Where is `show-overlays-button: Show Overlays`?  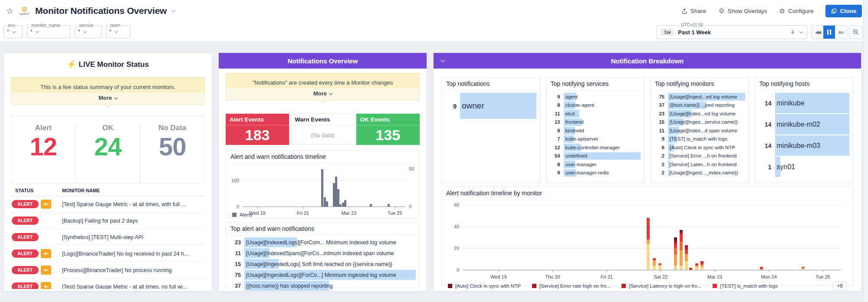
show-overlays-button: Show Overlays is located at coordinates (743, 11).